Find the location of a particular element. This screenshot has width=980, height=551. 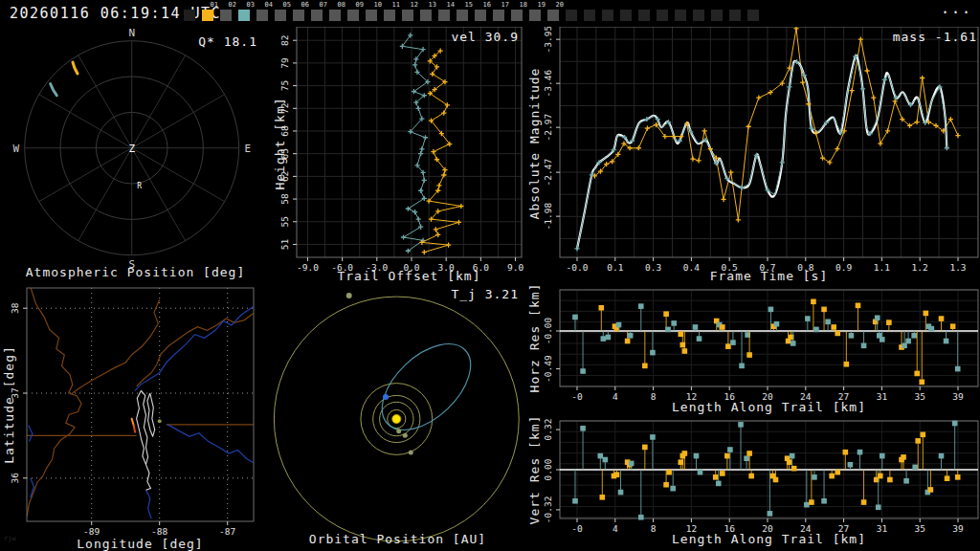

orbit-title: Orbital Position [AU] is located at coordinates (398, 540).